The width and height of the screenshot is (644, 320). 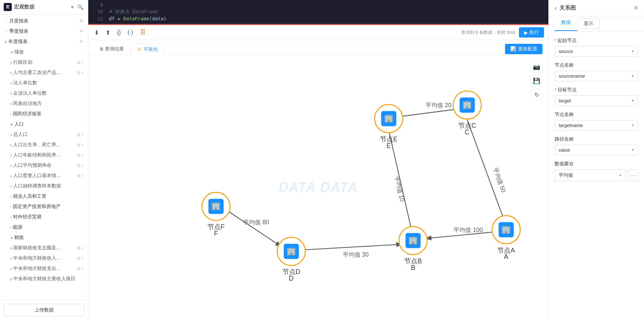 What do you see at coordinates (44, 31) in the screenshot?
I see `sidebar-item-quarterly: › 季度报表 👁` at bounding box center [44, 31].